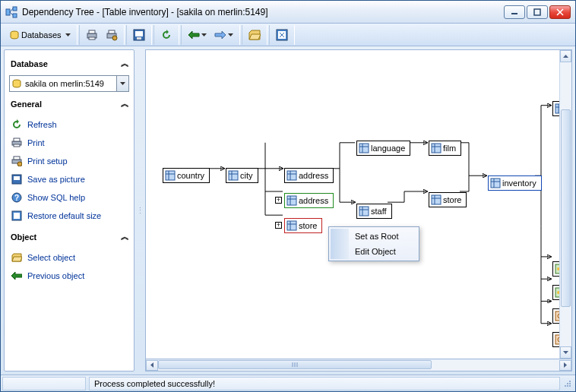 This screenshot has width=576, height=392. I want to click on database-selector: sakila on merlin:5149, so click(69, 84).